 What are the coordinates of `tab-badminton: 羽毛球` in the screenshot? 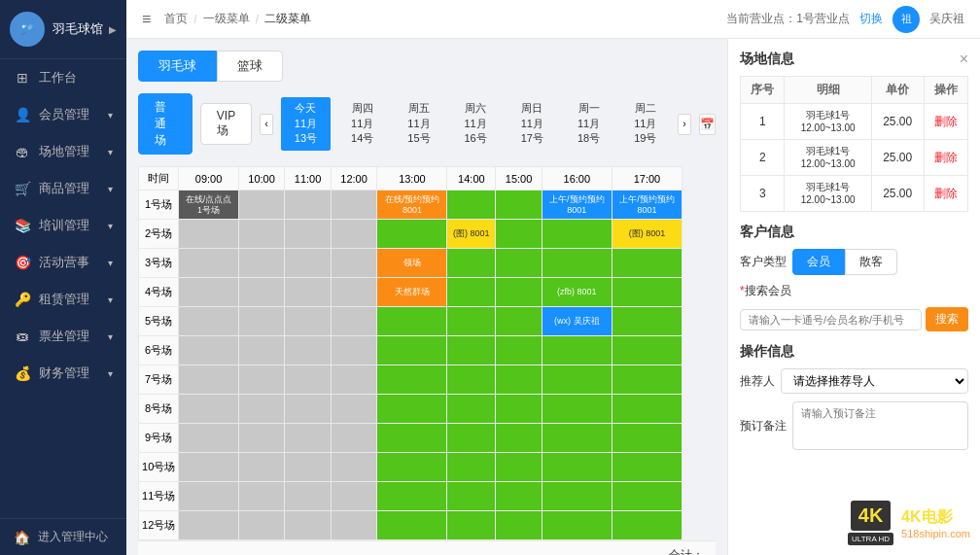 It's located at (177, 66).